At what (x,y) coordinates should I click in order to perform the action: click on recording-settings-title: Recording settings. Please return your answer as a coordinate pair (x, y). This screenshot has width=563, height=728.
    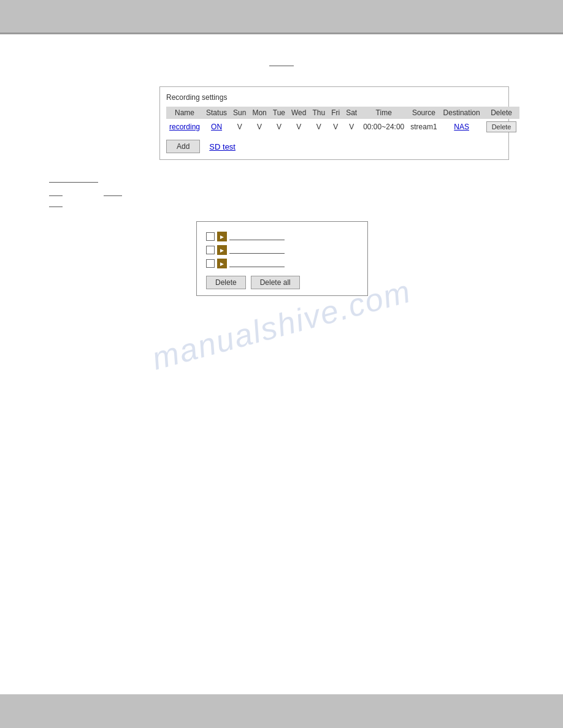
    Looking at the image, I should click on (334, 97).